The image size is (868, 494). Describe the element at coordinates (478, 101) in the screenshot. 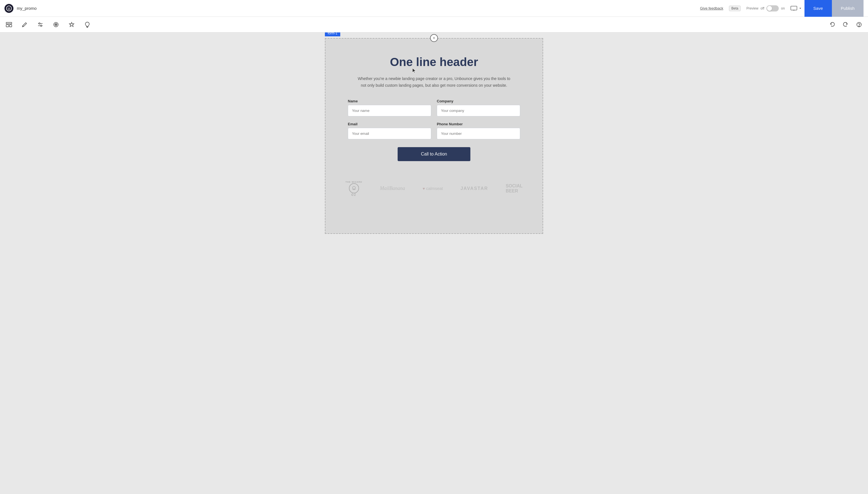

I see `company-label: Company` at that location.